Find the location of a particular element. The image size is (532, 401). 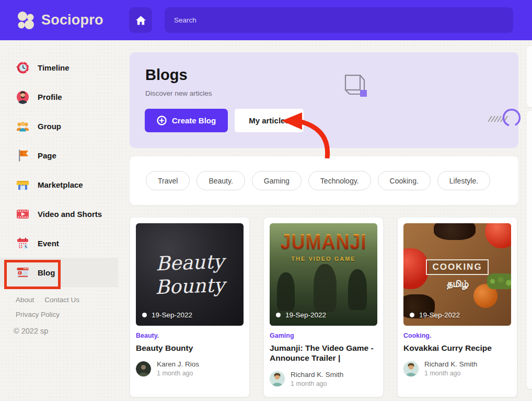

sidebar-item-video-and-shorts: Video and Shorts is located at coordinates (59, 214).